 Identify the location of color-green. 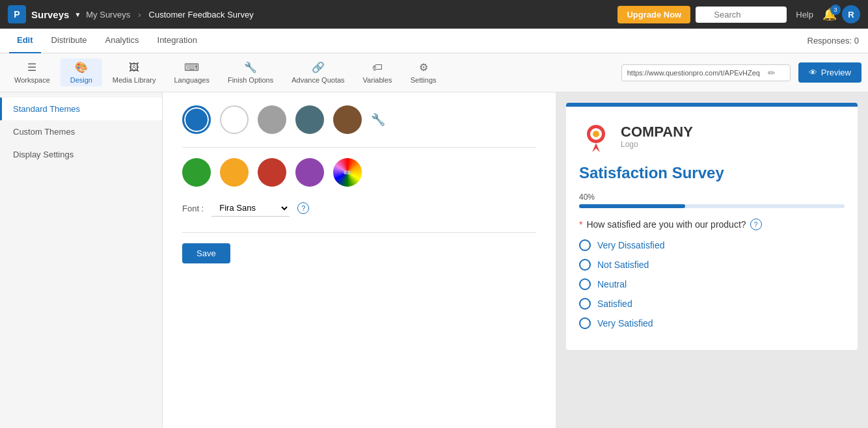
(197, 172).